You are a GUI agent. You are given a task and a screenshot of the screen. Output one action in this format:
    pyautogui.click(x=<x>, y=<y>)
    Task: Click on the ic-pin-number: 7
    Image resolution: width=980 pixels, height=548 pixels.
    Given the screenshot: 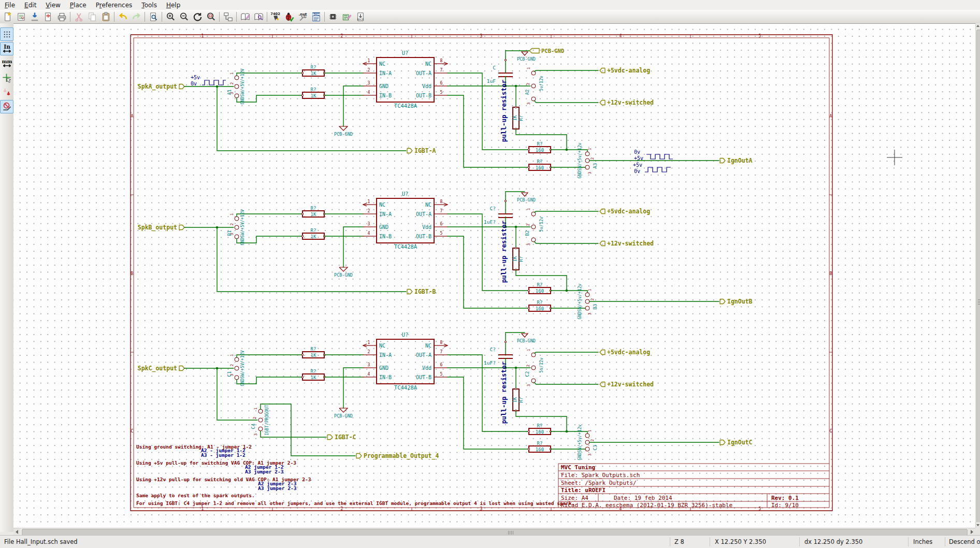 What is the action you would take?
    pyautogui.click(x=441, y=352)
    